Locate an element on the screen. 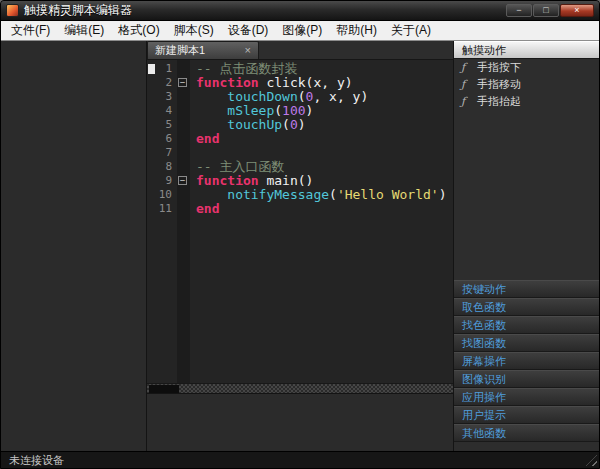 This screenshot has height=469, width=600. line-number: 2 is located at coordinates (162, 83).